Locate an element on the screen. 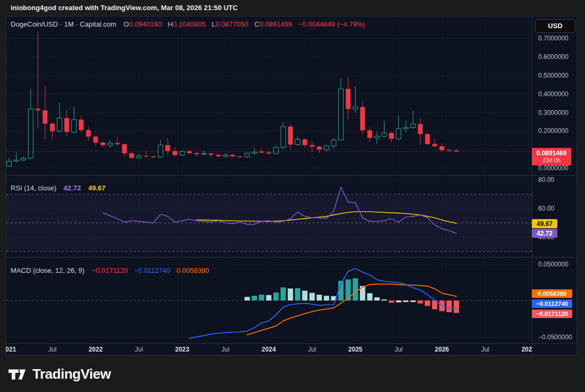 The image size is (585, 392). time-tick-label: 2025 is located at coordinates (355, 349).